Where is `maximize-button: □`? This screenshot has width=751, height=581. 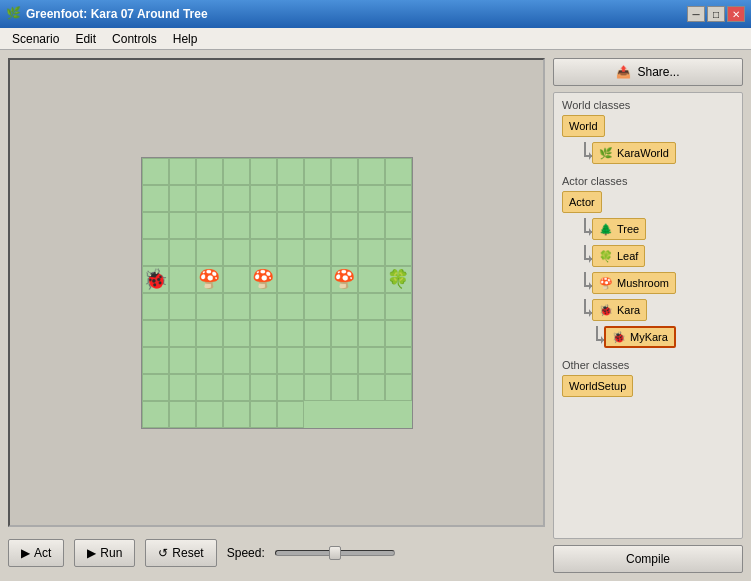
maximize-button: □ is located at coordinates (716, 14).